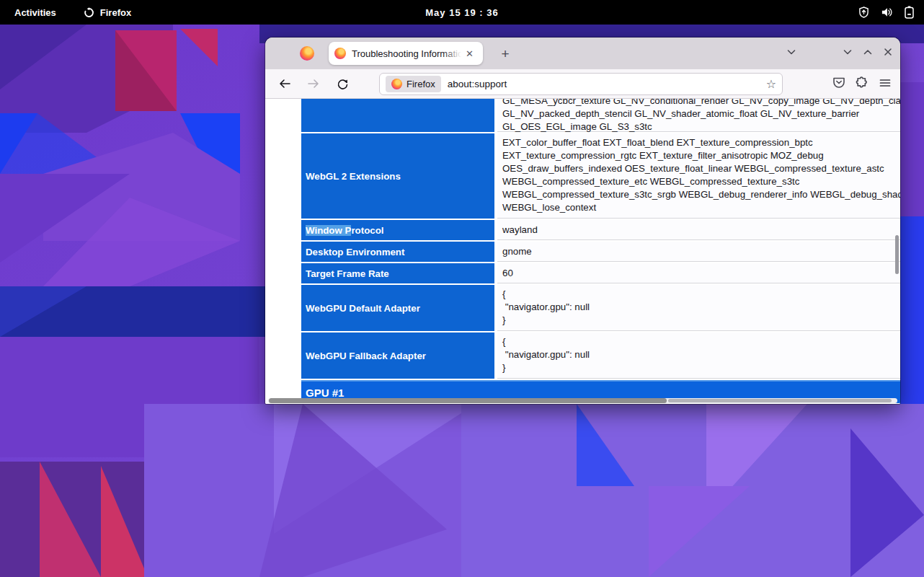 Image resolution: width=924 pixels, height=577 pixels. Describe the element at coordinates (35, 13) in the screenshot. I see `activities-button: Activities` at that location.